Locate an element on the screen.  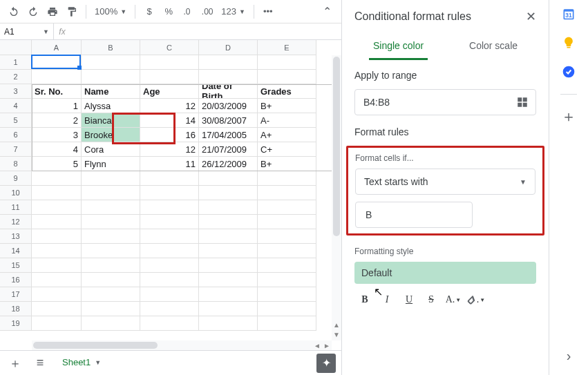
sheet-tab: Sheet1▼ is located at coordinates (82, 363).